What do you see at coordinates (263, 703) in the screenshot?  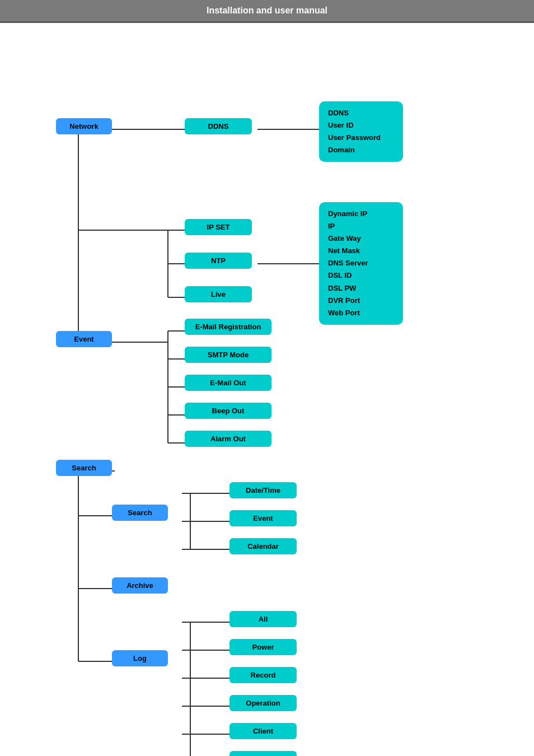 I see `operation-node: Operation` at bounding box center [263, 703].